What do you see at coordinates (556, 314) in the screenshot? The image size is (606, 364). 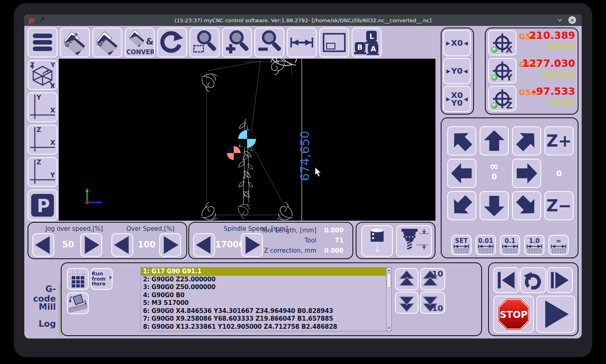 I see `play-button` at bounding box center [556, 314].